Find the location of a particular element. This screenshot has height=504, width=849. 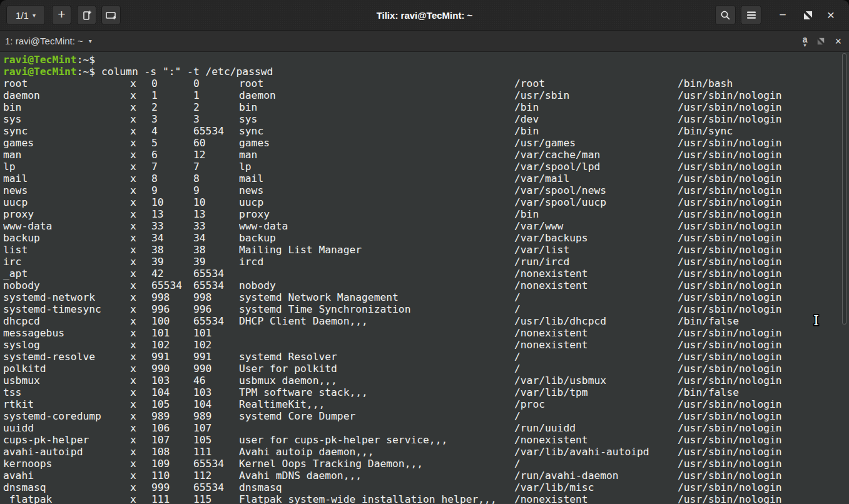

passwd-uid: 7 is located at coordinates (155, 166).